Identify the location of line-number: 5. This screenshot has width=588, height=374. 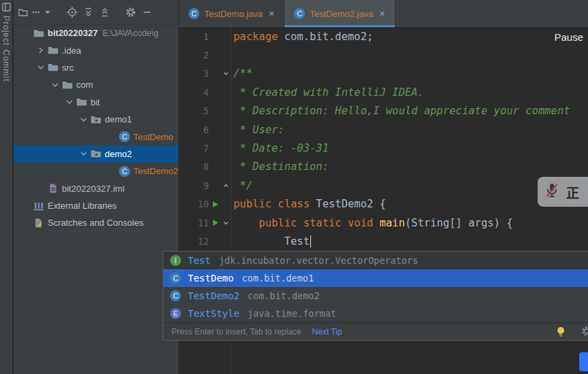
(194, 111).